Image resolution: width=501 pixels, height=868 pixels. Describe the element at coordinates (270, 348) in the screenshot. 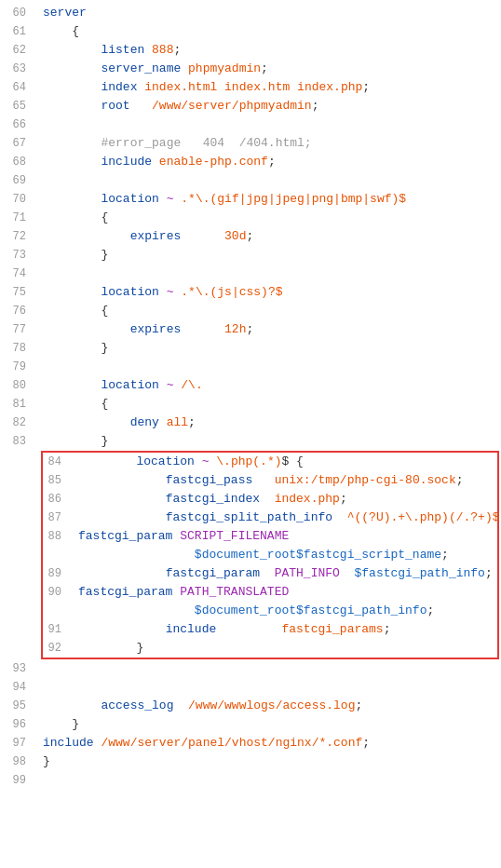

I see `line-content-78: }` at that location.